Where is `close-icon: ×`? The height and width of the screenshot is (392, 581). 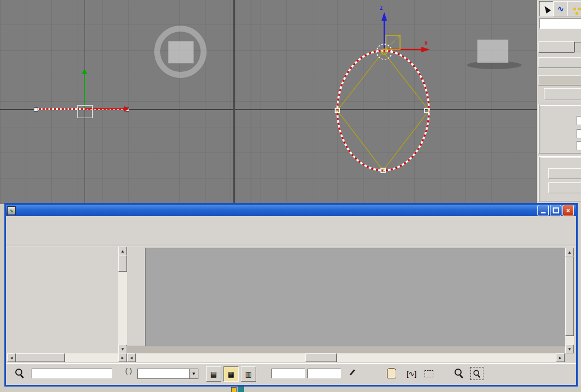 close-icon: × is located at coordinates (568, 211).